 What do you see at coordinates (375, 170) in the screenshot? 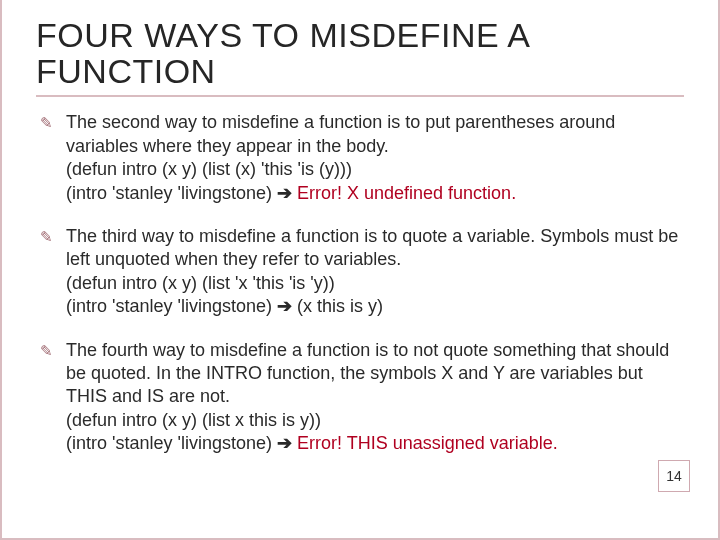
I see `code-line: (defun intro (x y) (list (x) 'this 'is (…` at bounding box center [375, 170].